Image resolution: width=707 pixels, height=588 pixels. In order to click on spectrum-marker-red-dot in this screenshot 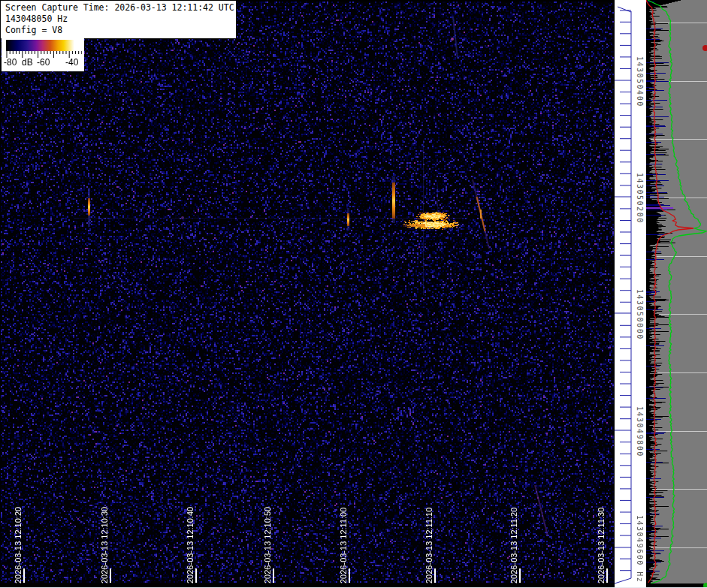, I will do `click(705, 48)`.